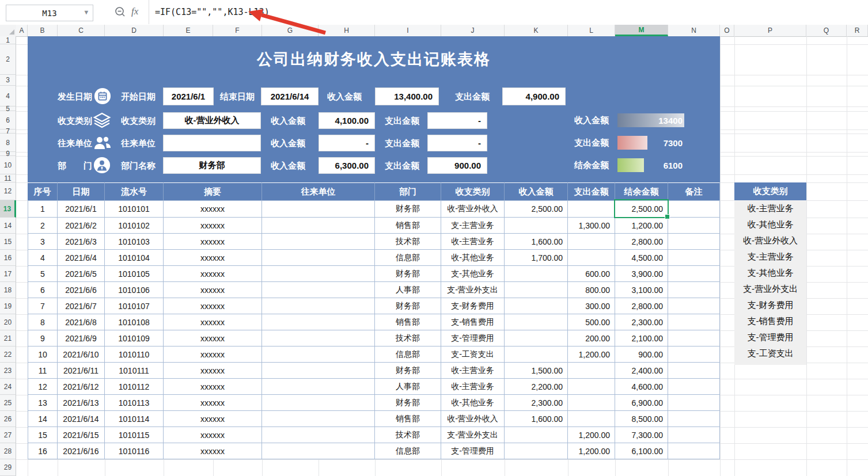 This screenshot has width=868, height=476. What do you see at coordinates (694, 31) in the screenshot?
I see `column-header-N: N` at bounding box center [694, 31].